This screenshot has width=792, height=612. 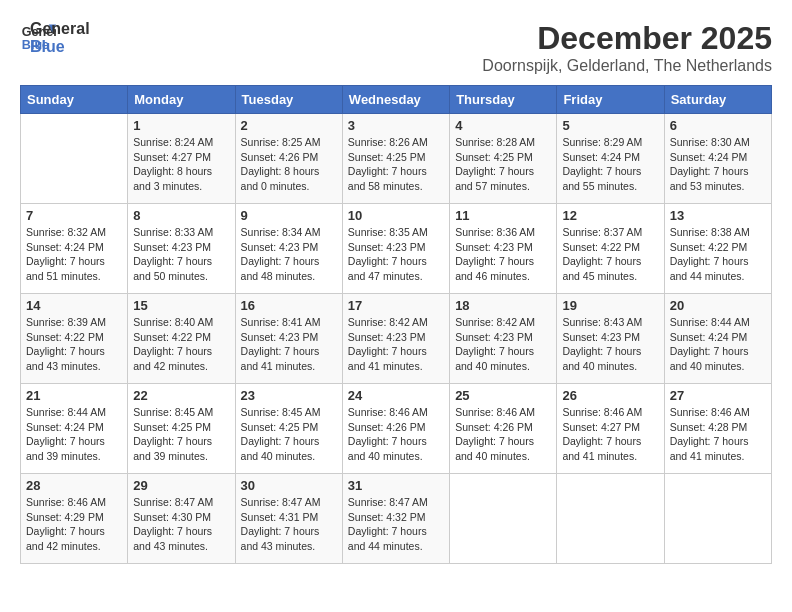 What do you see at coordinates (396, 159) in the screenshot?
I see `week-row-1: 1Sunrise: 8:24 AM Sunset: 4:27 PM Daylig…` at bounding box center [396, 159].